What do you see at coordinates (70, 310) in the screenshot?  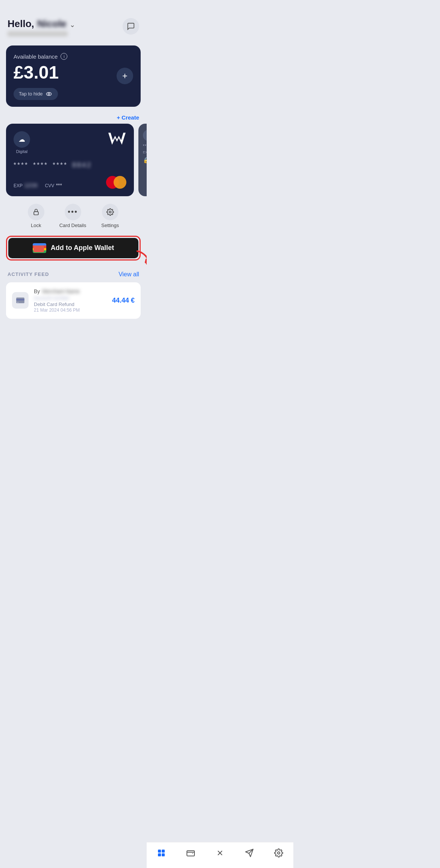 I see `transaction-date: 21 Mar 2024 04:56 PM` at bounding box center [70, 310].